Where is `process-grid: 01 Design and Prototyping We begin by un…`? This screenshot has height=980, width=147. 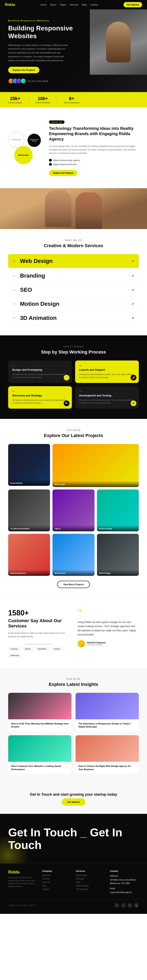 process-grid: 01 Design and Prototyping We begin by un… is located at coordinates (74, 385).